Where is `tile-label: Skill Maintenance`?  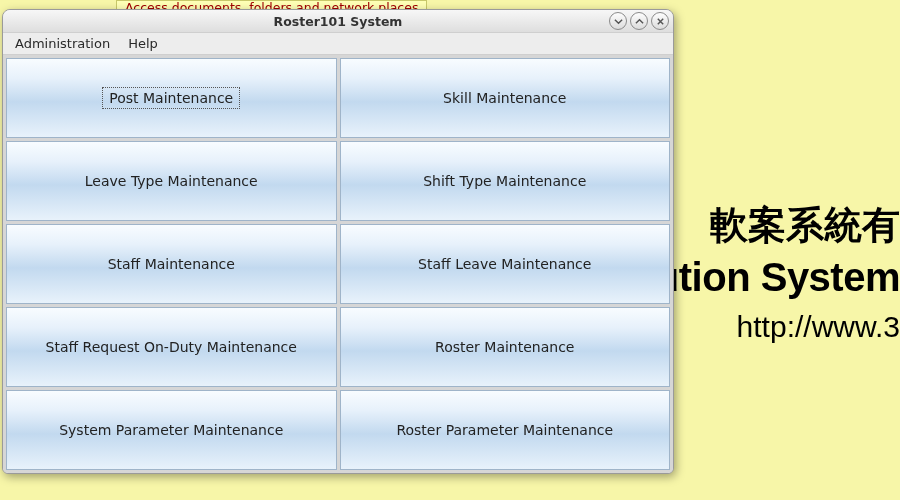
tile-label: Skill Maintenance is located at coordinates (504, 98).